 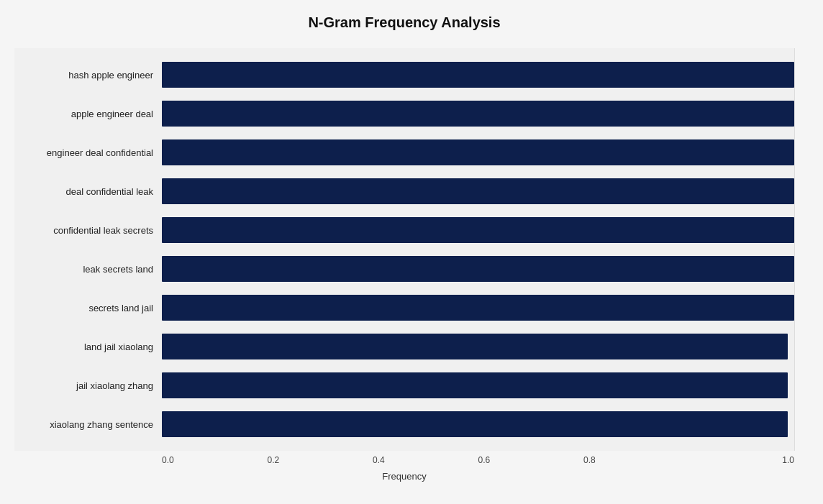 What do you see at coordinates (404, 114) in the screenshot?
I see `bar-row: apple engineer deal` at bounding box center [404, 114].